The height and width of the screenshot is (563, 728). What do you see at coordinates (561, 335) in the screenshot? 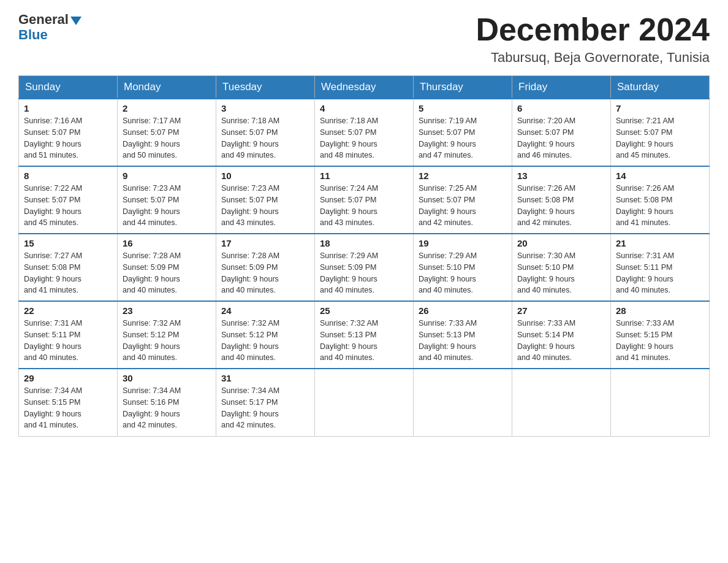
I see `table-row: 27 Sunrise: 7:33 AMSunset: 5:14 PMDaylig…` at bounding box center [561, 335].